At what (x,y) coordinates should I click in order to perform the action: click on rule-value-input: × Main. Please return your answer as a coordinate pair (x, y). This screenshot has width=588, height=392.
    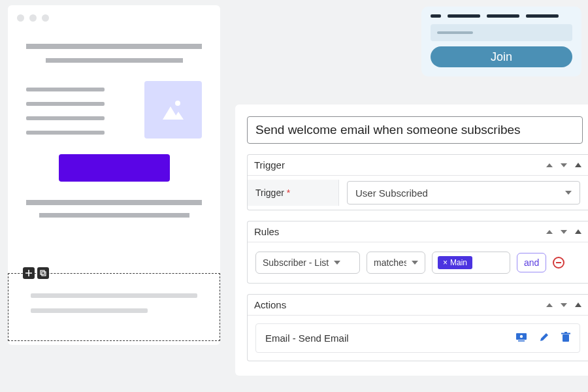
    Looking at the image, I should click on (471, 263).